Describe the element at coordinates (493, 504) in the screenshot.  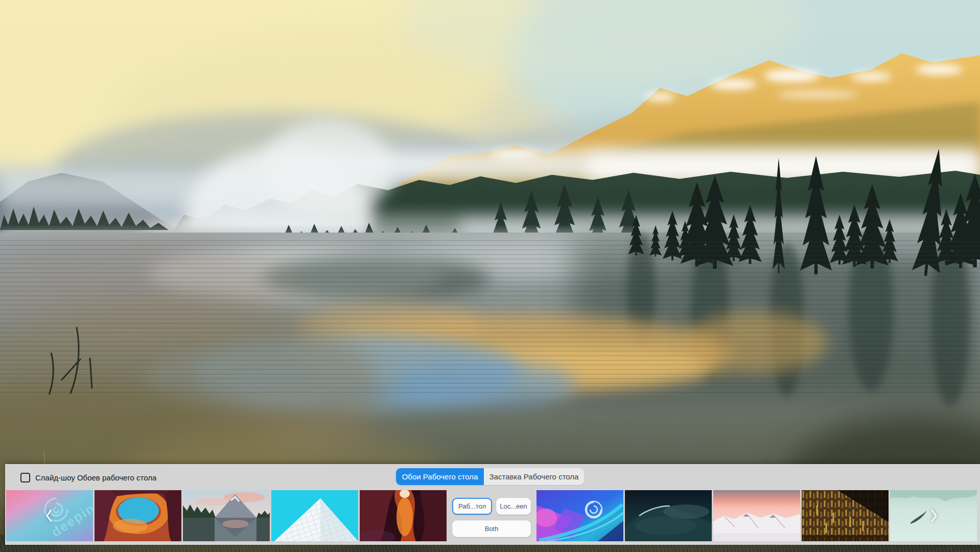
I see `wallpaper-settings-panel: Слайд-шоу Обоев рабочего стола Обои Рабо…` at that location.